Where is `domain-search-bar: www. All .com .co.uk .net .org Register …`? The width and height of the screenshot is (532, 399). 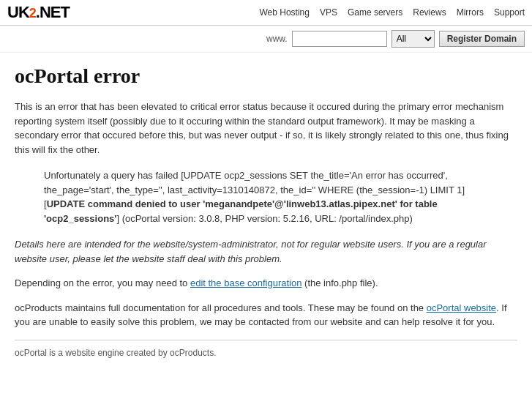
domain-search-bar: www. All .com .co.uk .net .org Register … is located at coordinates (266, 40).